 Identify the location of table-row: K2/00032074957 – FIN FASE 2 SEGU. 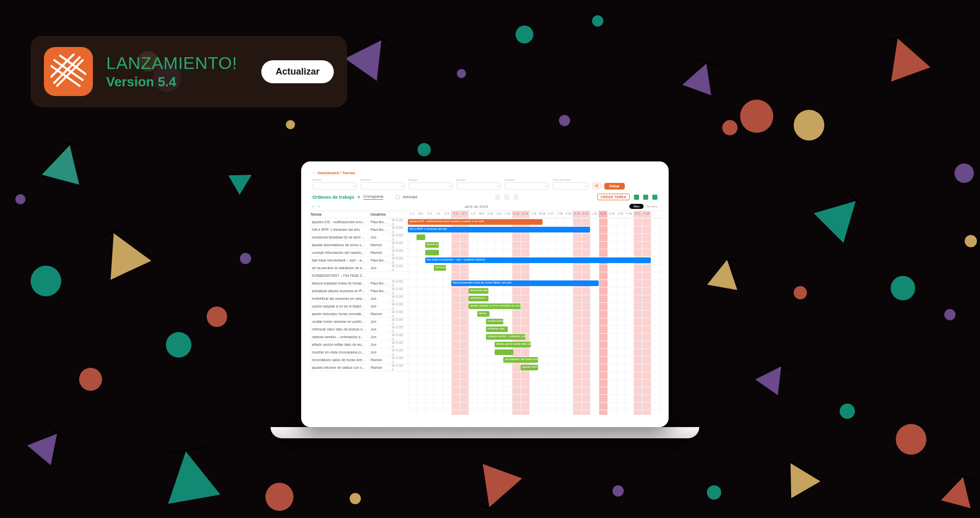
(358, 276).